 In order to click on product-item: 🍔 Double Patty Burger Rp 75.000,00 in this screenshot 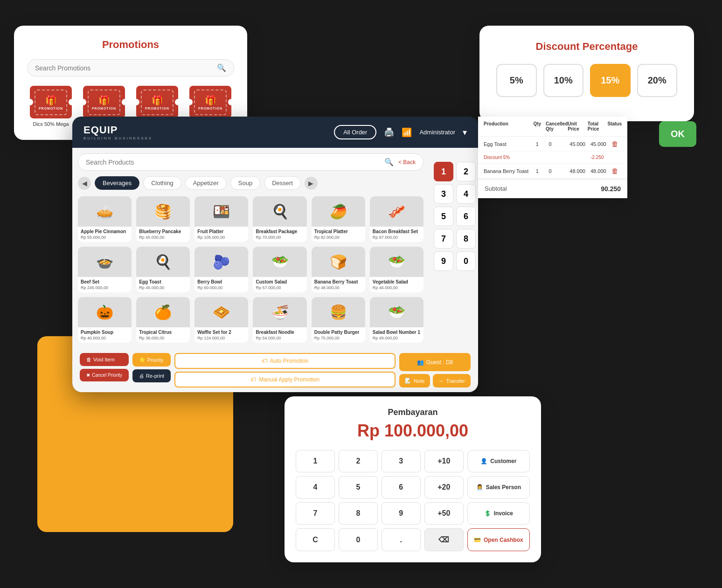, I will do `click(339, 320)`.